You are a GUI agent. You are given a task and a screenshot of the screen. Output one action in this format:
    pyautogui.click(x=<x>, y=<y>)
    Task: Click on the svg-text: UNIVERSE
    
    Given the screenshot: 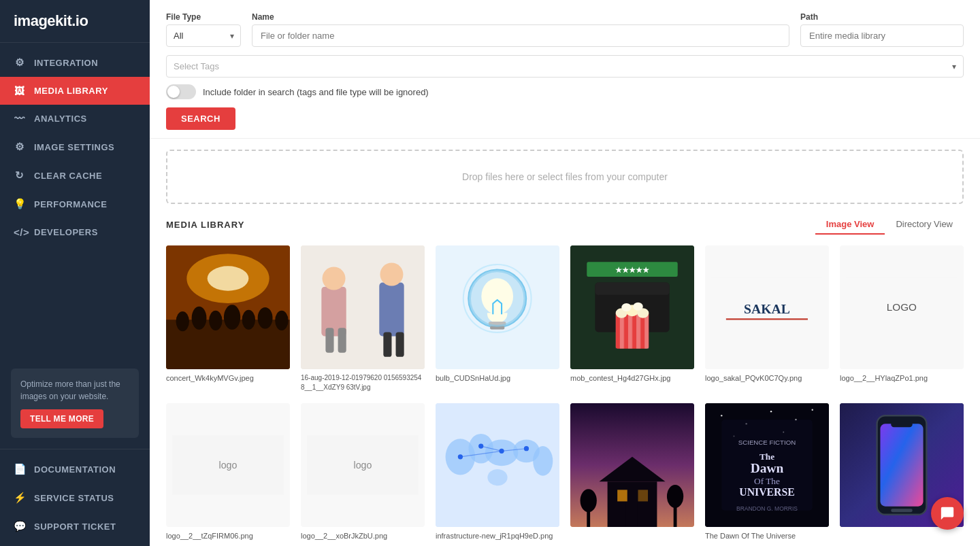 What is the action you would take?
    pyautogui.click(x=766, y=492)
    